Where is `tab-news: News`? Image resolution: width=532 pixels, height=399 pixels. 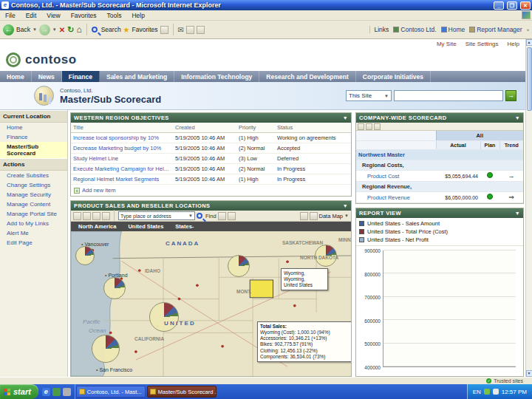 tab-news: News is located at coordinates (47, 77).